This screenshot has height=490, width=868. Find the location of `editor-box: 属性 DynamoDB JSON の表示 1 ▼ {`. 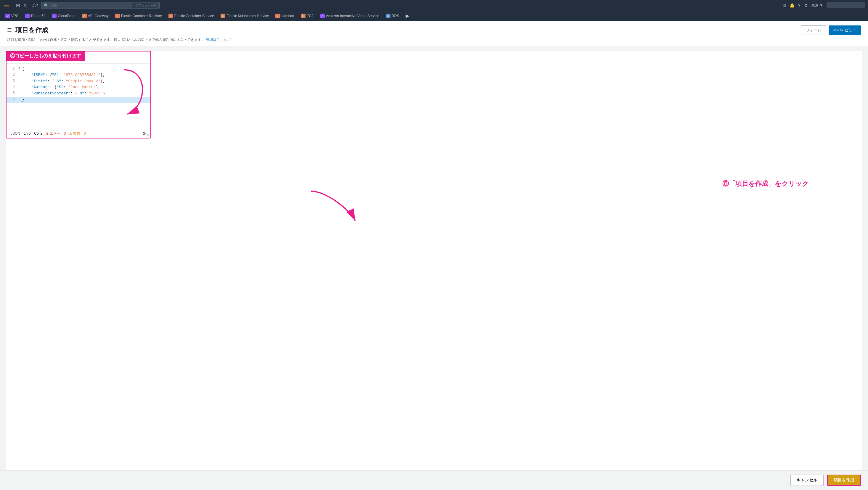

editor-box: 属性 DynamoDB JSON の表示 1 ▼ { is located at coordinates (79, 95).